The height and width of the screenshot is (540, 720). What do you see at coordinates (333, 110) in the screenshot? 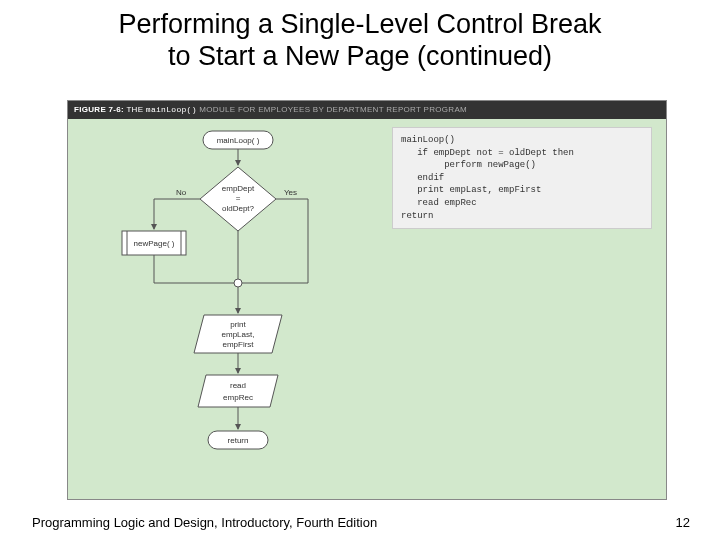
I see `figure-rest-caption: MODULE FOR EMPLOYEES BY DEPARTMENT REPOR…` at bounding box center [333, 110].